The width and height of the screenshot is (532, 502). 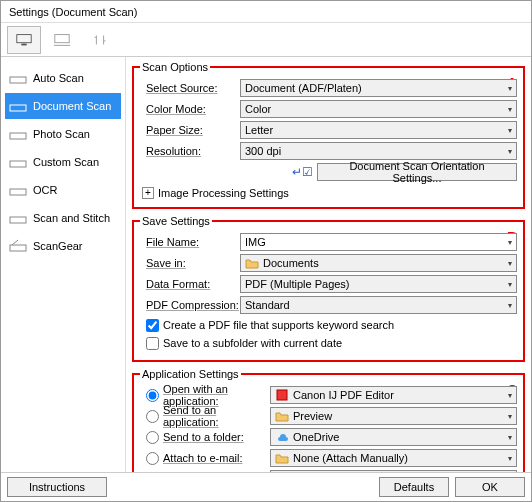 I want to click on scan-options-legend: Scan Options, so click(x=175, y=67).